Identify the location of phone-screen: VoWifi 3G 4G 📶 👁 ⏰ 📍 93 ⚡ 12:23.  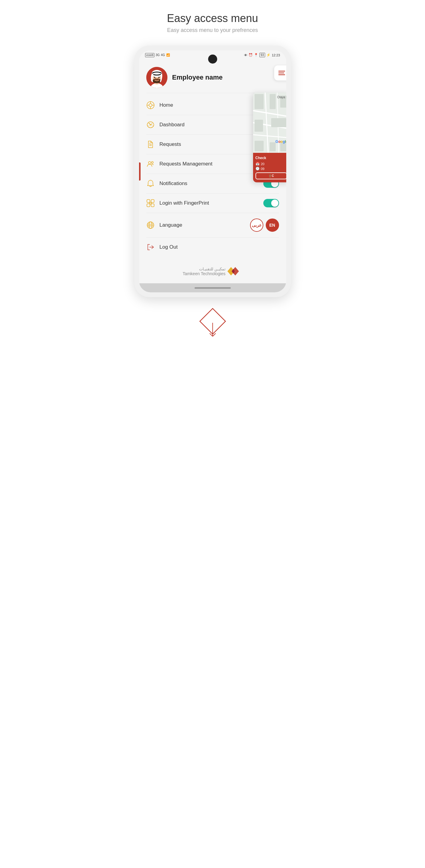
(213, 171).